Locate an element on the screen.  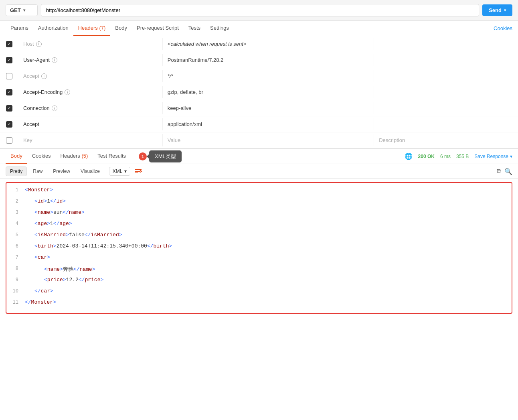
key-cell-connection: Connection i is located at coordinates (91, 108).